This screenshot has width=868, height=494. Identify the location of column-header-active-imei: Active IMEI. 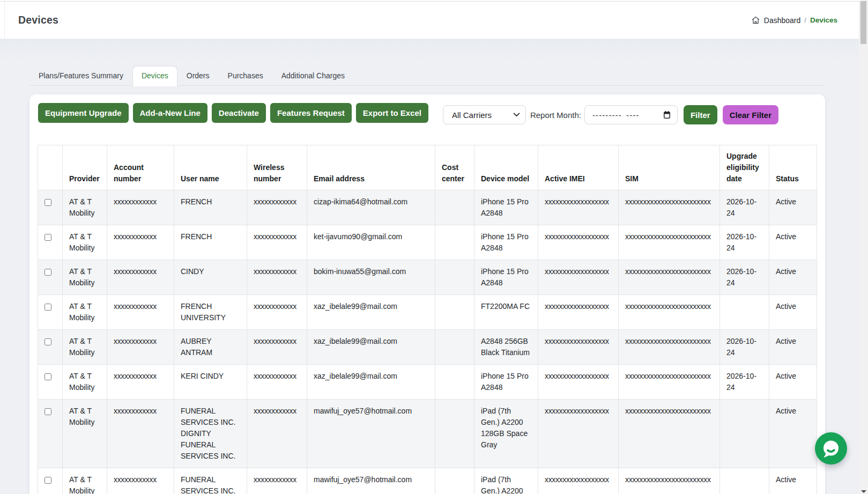
(578, 168).